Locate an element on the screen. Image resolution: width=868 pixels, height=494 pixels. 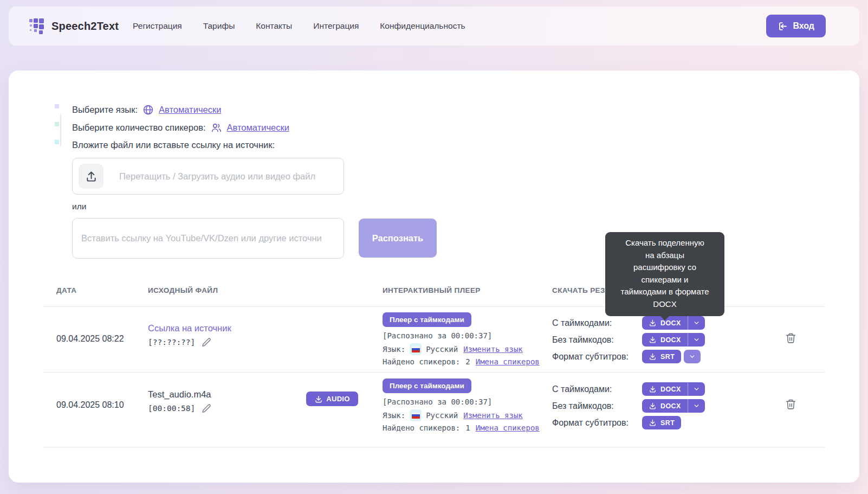
main-nav: Регистрация Тарифы Контакты Интеграция К… is located at coordinates (299, 26).